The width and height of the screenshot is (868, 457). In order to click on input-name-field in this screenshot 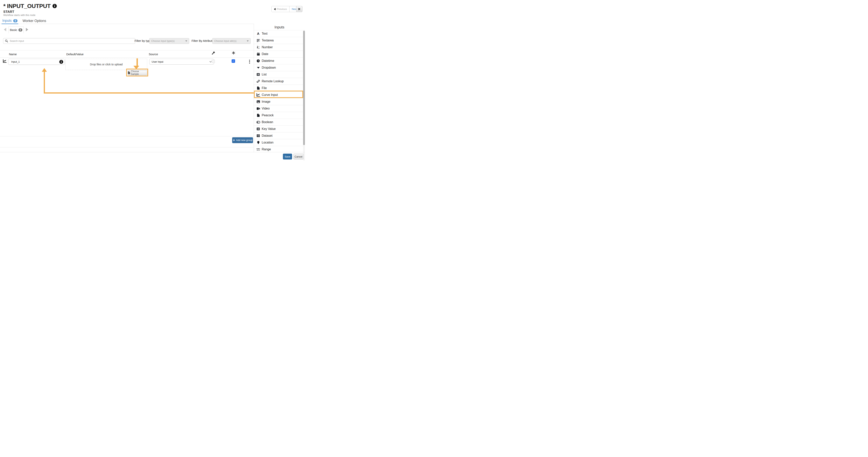, I will do `click(35, 62)`.